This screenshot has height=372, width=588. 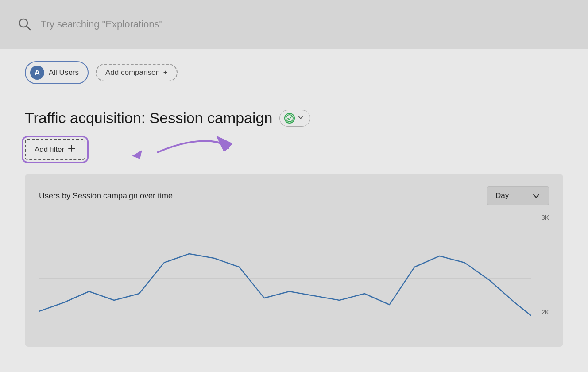 What do you see at coordinates (136, 73) in the screenshot?
I see `add-comparison-button: Add comparison +` at bounding box center [136, 73].